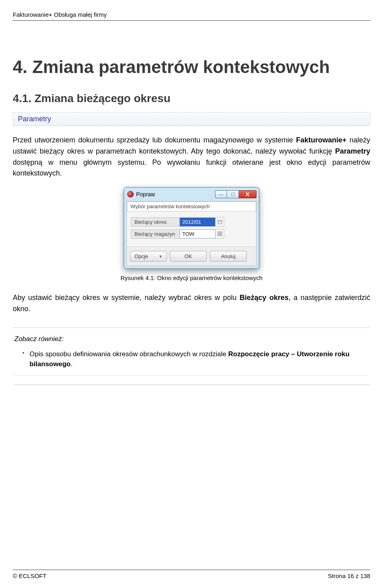 This screenshot has width=383, height=588. Describe the element at coordinates (126, 298) in the screenshot. I see `p2-run-a: Aby ustawić bieżący okres w systemie, na…` at that location.